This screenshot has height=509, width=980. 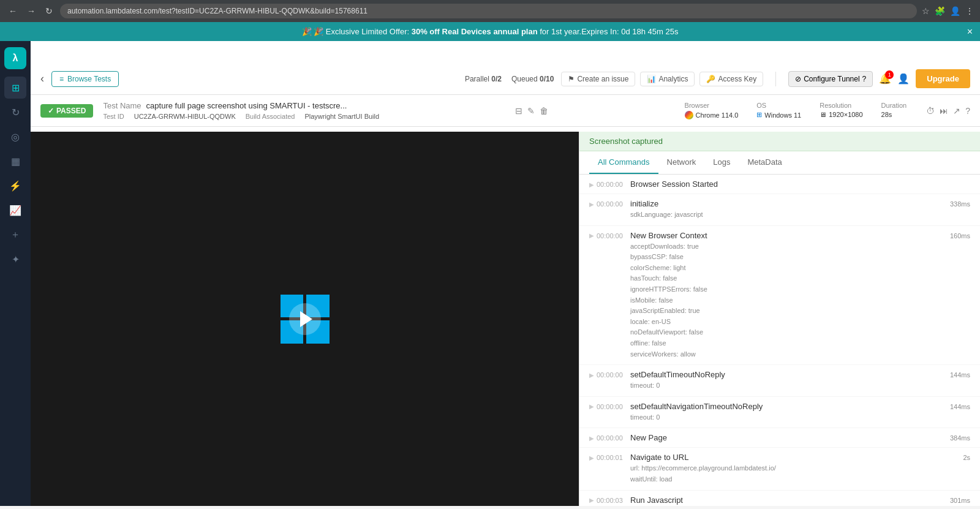 I want to click on cmd-content: Browser Session Started, so click(x=782, y=184).